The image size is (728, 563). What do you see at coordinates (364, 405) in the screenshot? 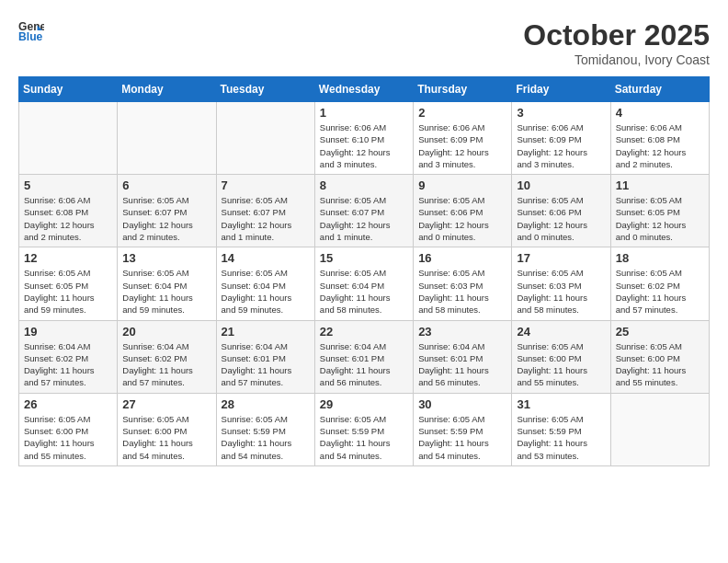
I see `day-number: 29` at bounding box center [364, 405].